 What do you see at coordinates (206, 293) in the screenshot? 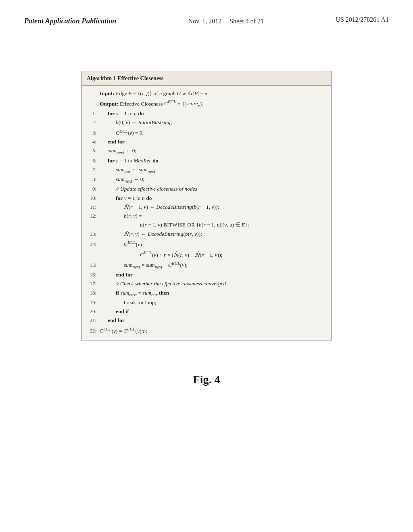
I see `alg-line-18: 18: if sumnext = sumcur then` at bounding box center [206, 293].